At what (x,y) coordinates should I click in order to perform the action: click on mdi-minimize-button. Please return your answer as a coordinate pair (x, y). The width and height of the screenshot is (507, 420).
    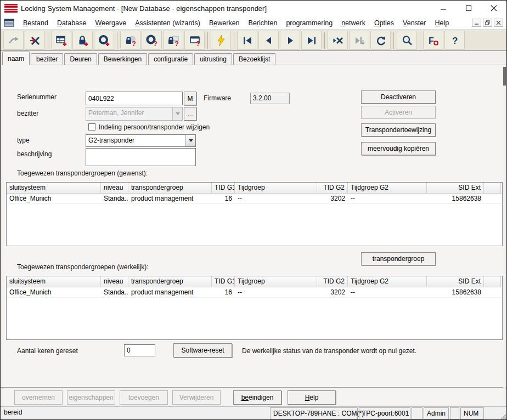
    Looking at the image, I should click on (476, 23).